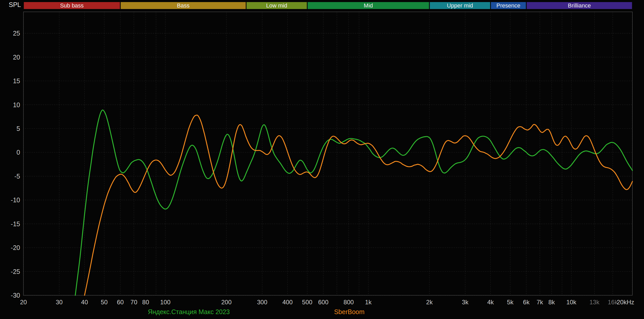 This screenshot has width=644, height=319. Describe the element at coordinates (134, 302) in the screenshot. I see `x-tick-label: 70` at that location.